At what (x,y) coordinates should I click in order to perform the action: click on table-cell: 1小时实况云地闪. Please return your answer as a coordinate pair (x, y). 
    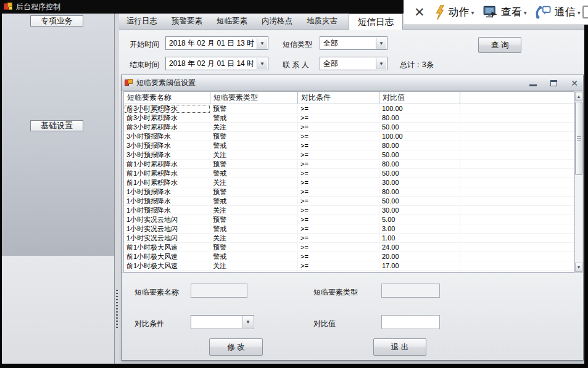
    Looking at the image, I should click on (167, 229).